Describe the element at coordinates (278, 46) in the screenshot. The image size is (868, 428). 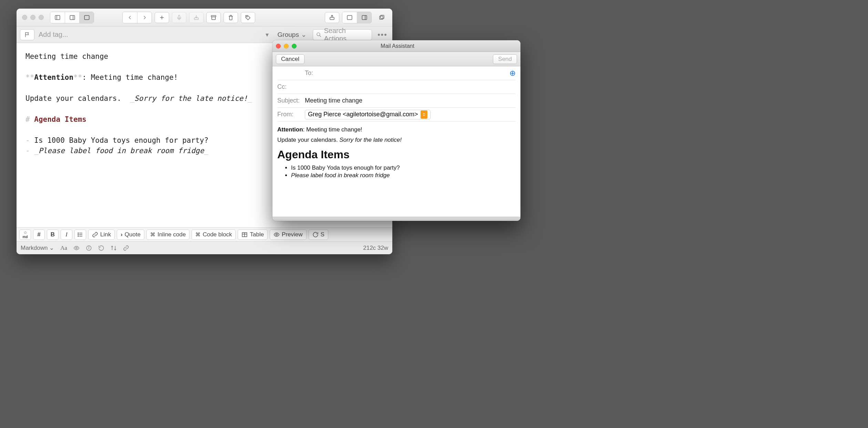
I see `close-button` at that location.